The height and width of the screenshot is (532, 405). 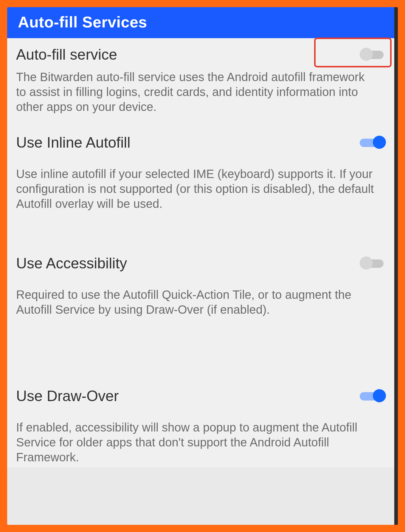 I want to click on setting-desc: Required to use the Autofill Quick-Actio…, so click(x=201, y=302).